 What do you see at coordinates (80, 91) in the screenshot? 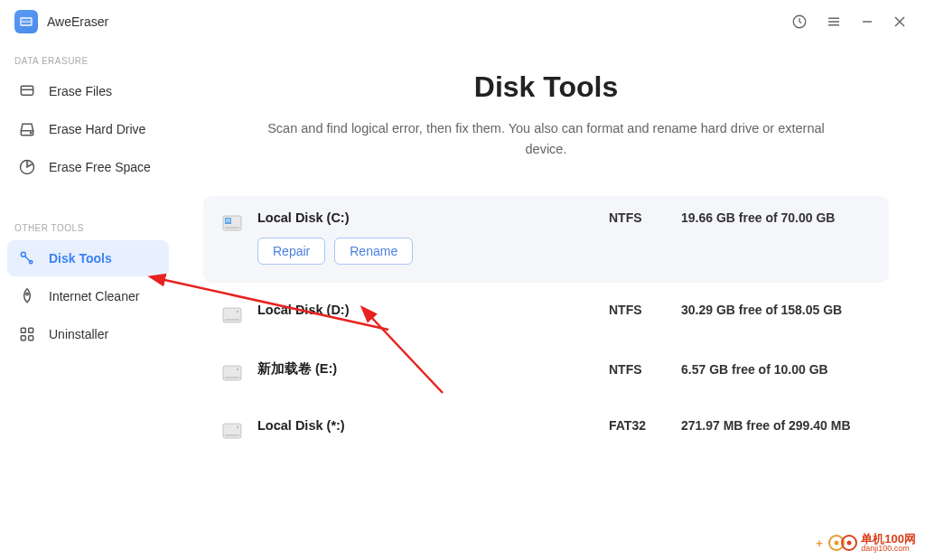
I see `sidebar-item-label: Erase Files` at bounding box center [80, 91].